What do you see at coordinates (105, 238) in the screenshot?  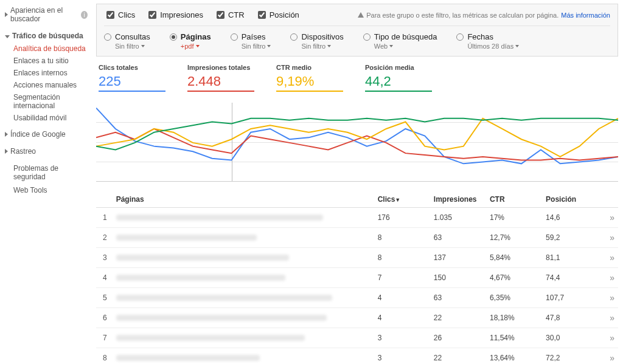 I see `row-index: 2` at bounding box center [105, 238].